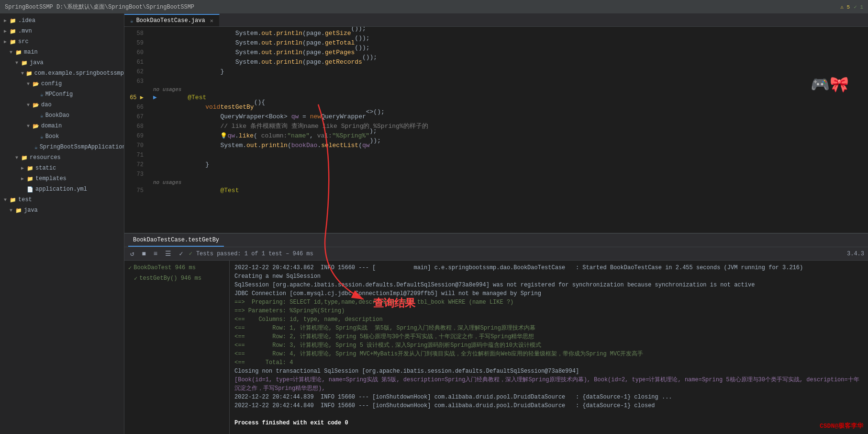 The width and height of the screenshot is (868, 434). What do you see at coordinates (61, 189) in the screenshot?
I see `sidebar-label-appyml: application.yml` at bounding box center [61, 189].